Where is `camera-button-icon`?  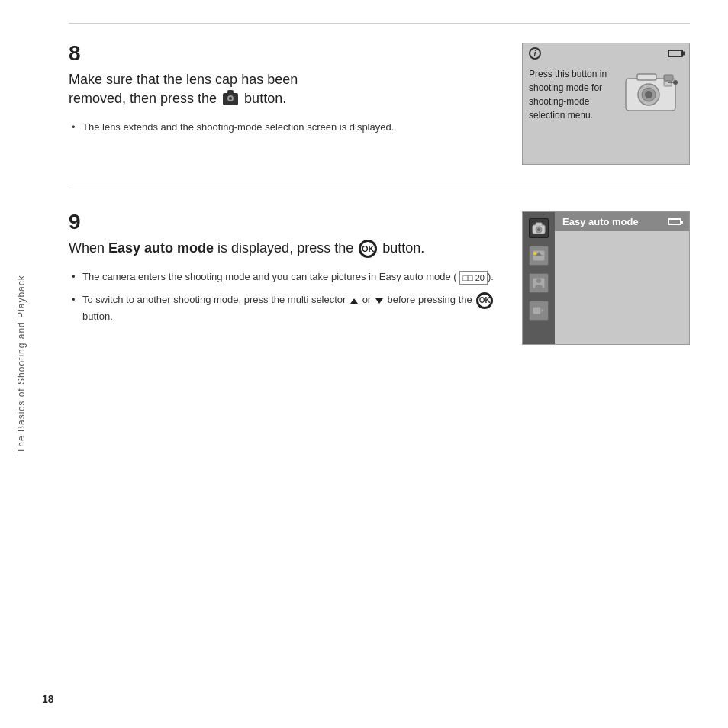
camera-button-icon is located at coordinates (230, 99).